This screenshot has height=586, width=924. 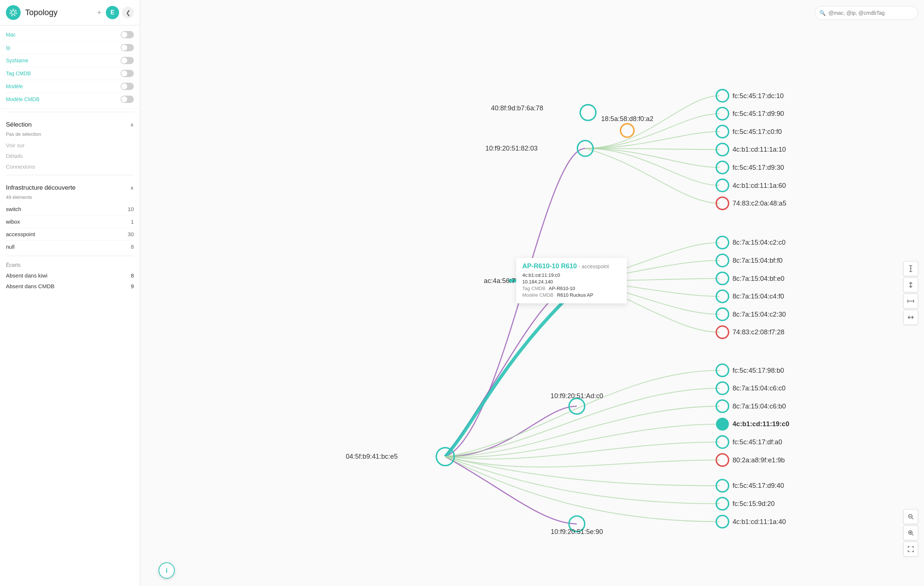 What do you see at coordinates (127, 48) in the screenshot?
I see `filter-ip-toggle` at bounding box center [127, 48].